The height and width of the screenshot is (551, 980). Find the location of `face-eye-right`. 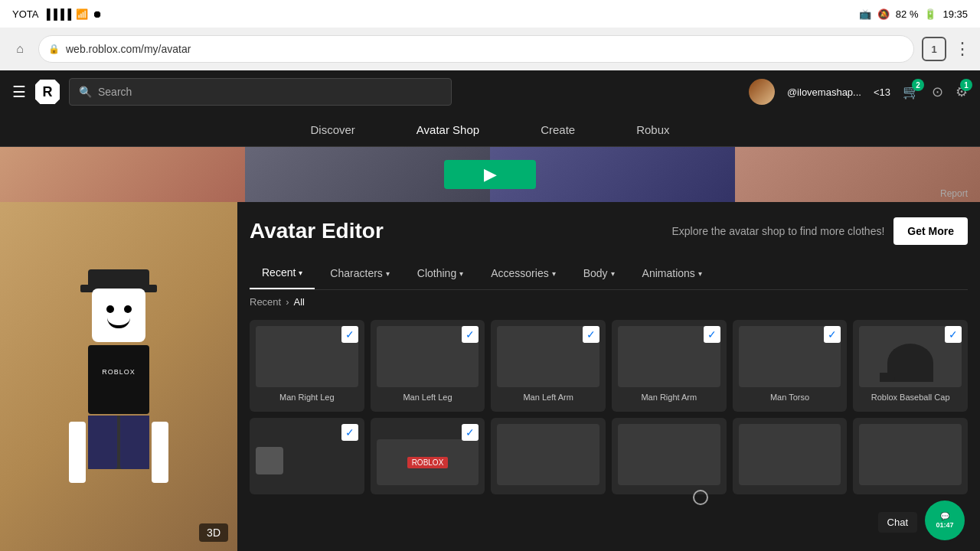

face-eye-right is located at coordinates (128, 309).